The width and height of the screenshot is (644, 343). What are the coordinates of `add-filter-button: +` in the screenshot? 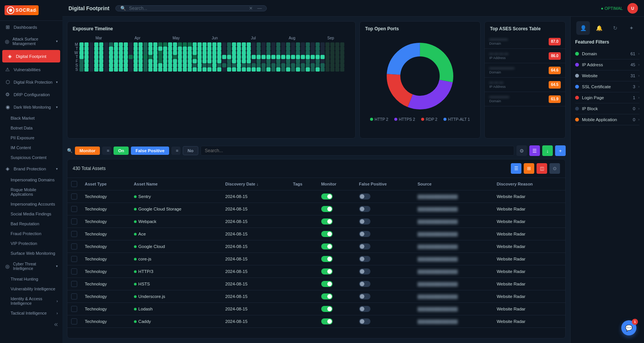 It's located at (560, 151).